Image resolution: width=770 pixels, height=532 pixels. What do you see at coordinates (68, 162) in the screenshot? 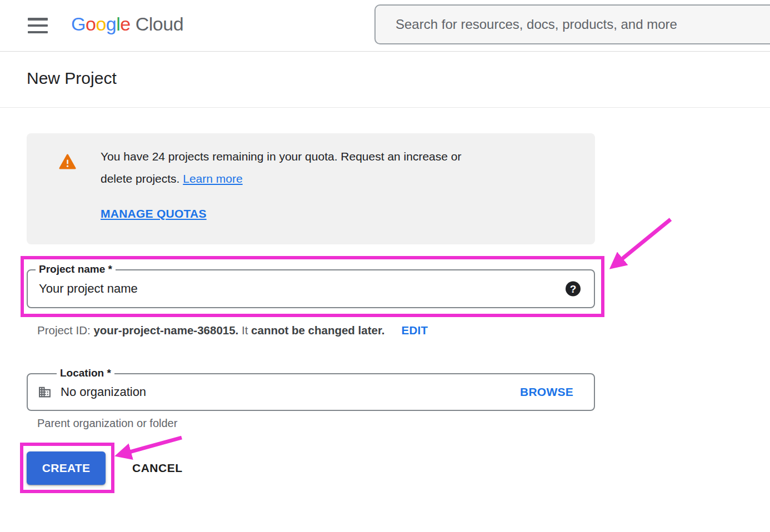
I see `warning-icon` at bounding box center [68, 162].